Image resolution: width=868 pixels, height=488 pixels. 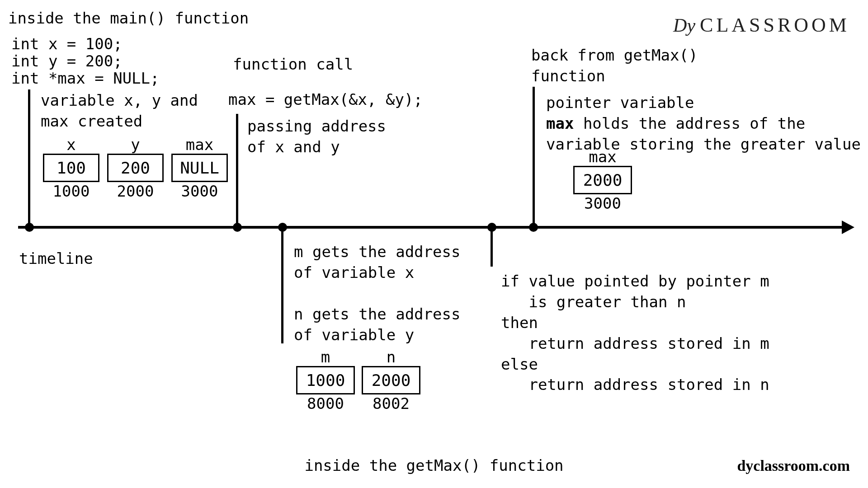 What do you see at coordinates (391, 380) in the screenshot?
I see `var-n: n 2000 8002` at bounding box center [391, 380].